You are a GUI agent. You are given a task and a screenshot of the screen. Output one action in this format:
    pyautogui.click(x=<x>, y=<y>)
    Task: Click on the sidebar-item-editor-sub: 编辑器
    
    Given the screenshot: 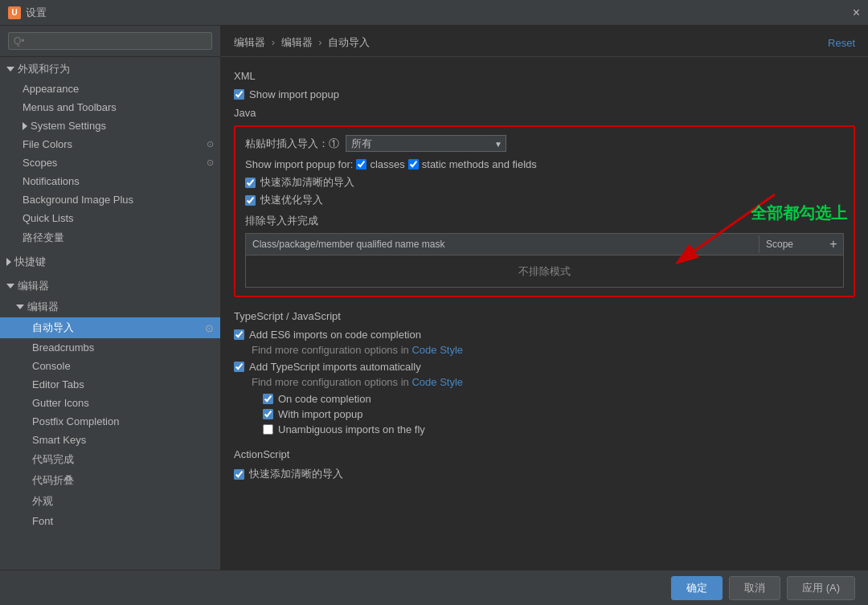 What is the action you would take?
    pyautogui.click(x=110, y=307)
    